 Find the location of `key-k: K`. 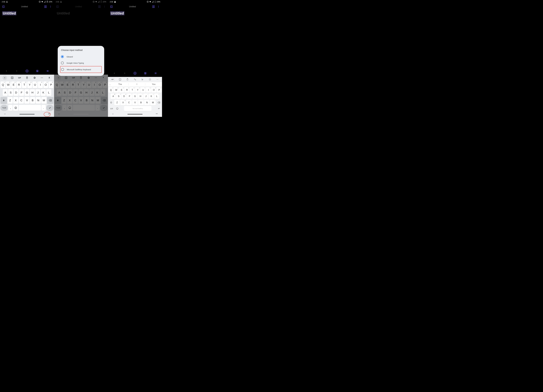

key-k: K is located at coordinates (43, 93).